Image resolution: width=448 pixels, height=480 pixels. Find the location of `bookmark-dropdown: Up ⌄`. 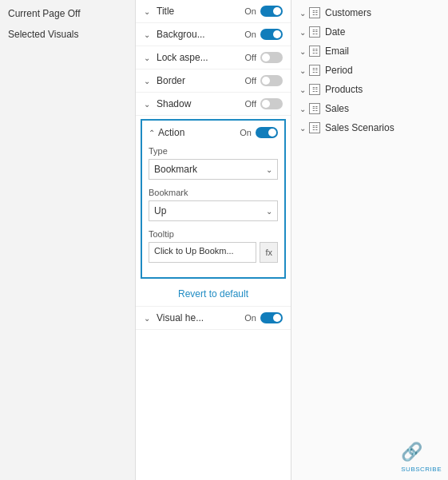

bookmark-dropdown: Up ⌄ is located at coordinates (213, 211).